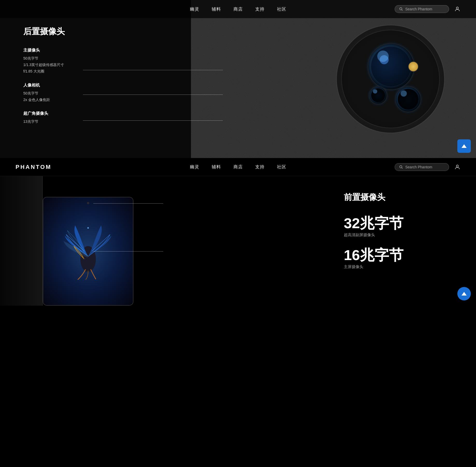  What do you see at coordinates (391, 67) in the screenshot?
I see `main-lens` at bounding box center [391, 67].